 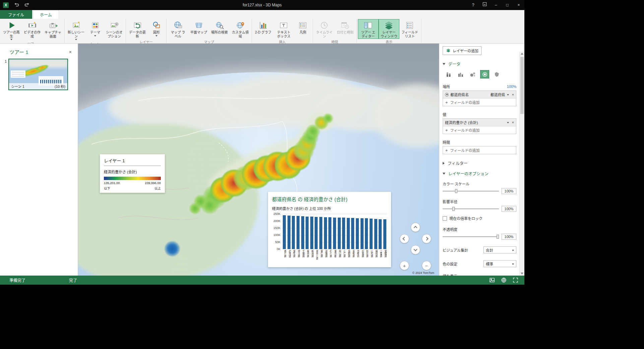 What do you see at coordinates (471, 209) in the screenshot?
I see `radius-slider` at bounding box center [471, 209].